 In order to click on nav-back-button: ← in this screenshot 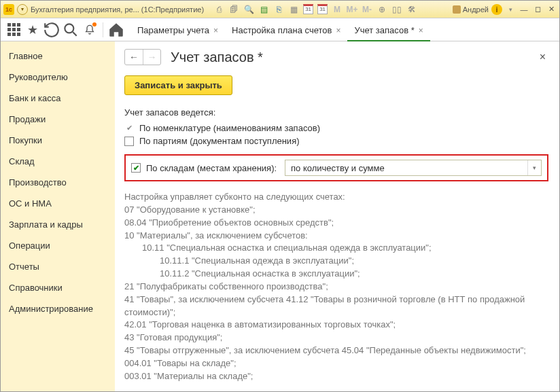, I will do `click(134, 57)`.